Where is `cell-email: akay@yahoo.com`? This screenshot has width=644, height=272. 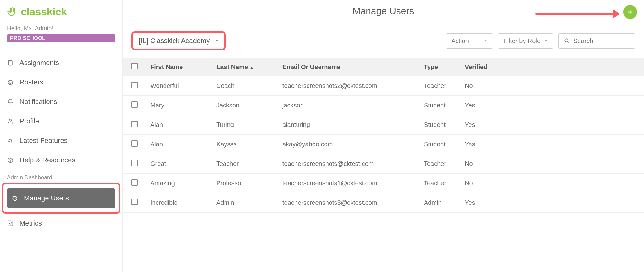
cell-email: akay@yahoo.com is located at coordinates (353, 144).